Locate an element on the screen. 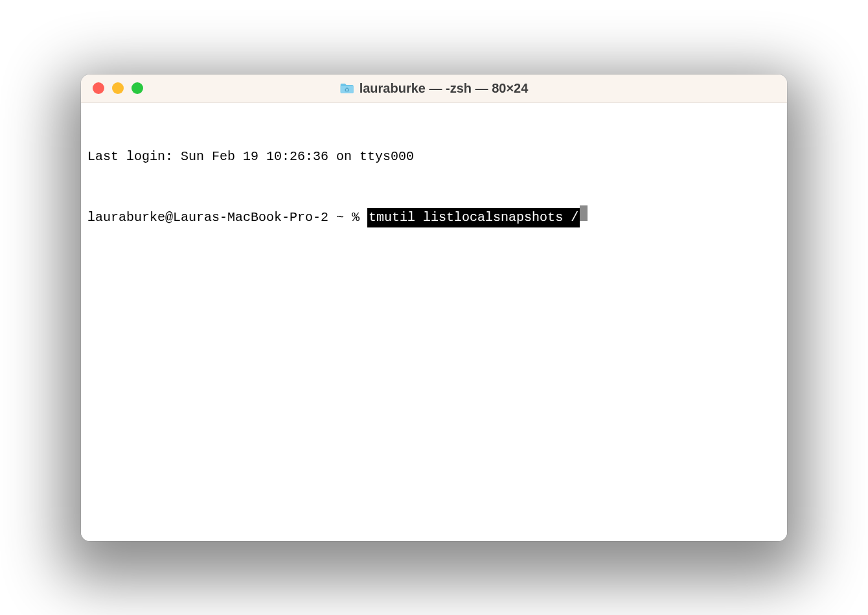  window-title-container: lauraburke — -zsh — 80×24 is located at coordinates (434, 88).